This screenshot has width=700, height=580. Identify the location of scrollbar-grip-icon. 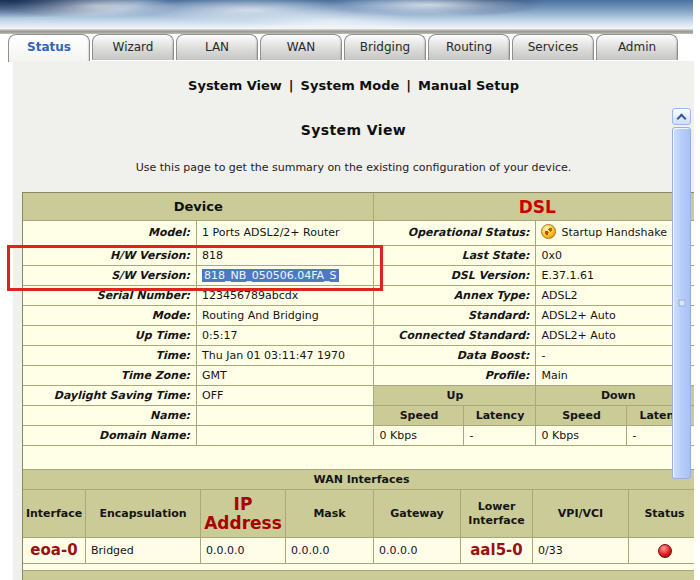
(682, 304).